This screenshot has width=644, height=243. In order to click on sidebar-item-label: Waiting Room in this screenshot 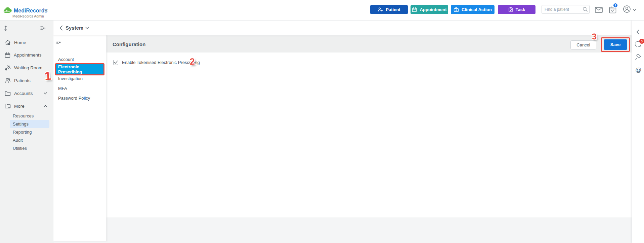, I will do `click(28, 68)`.